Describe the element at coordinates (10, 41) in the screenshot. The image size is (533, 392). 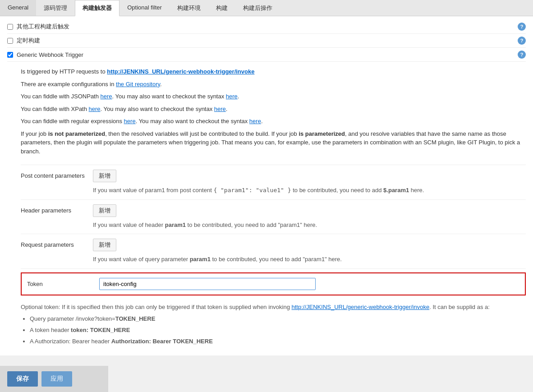
I see `timer-checkbox` at that location.